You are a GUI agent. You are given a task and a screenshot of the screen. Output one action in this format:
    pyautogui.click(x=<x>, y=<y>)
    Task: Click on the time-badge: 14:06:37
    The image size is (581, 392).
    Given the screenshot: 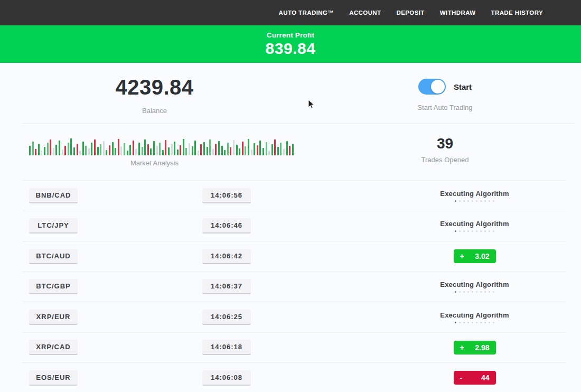 What is the action you would take?
    pyautogui.click(x=227, y=286)
    